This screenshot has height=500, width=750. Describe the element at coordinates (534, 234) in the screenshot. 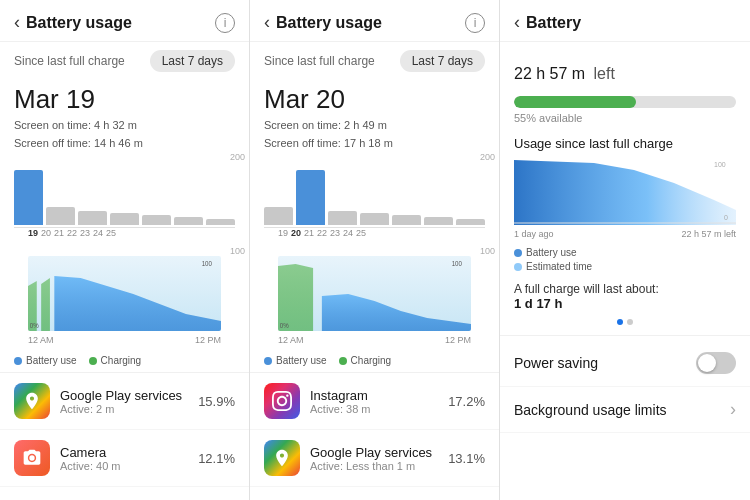

I see `usage-label-start: 1 day ago` at that location.